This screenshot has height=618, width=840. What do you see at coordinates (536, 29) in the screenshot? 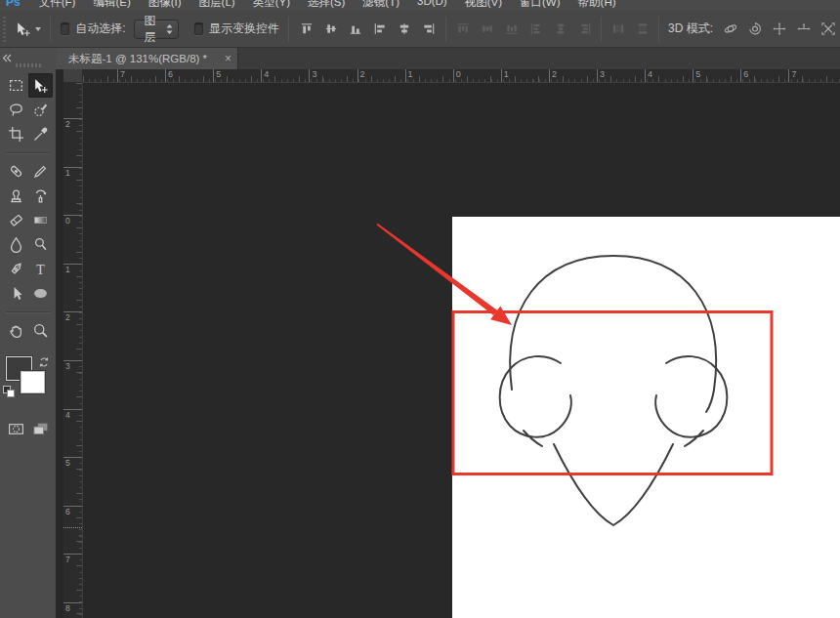
I see `distribute-left-edges-button` at bounding box center [536, 29].